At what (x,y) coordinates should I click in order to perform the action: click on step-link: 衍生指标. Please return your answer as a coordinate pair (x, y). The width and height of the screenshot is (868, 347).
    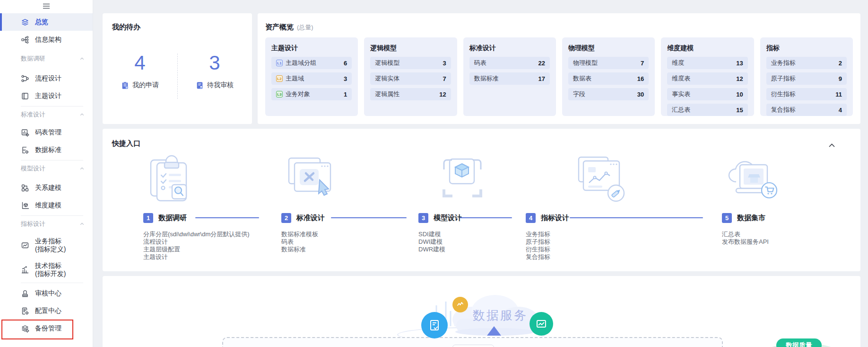
    Looking at the image, I should click on (547, 249).